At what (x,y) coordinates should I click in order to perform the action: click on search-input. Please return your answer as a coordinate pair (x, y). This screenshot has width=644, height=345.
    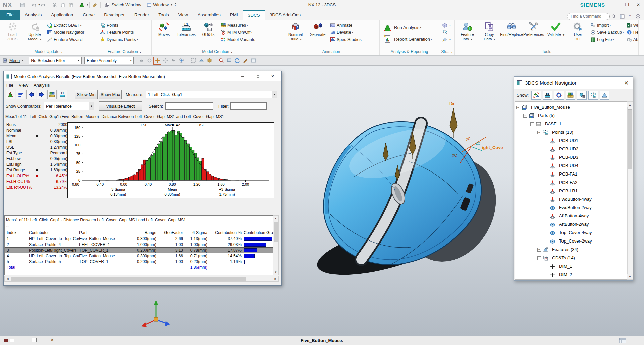
    Looking at the image, I should click on (189, 106).